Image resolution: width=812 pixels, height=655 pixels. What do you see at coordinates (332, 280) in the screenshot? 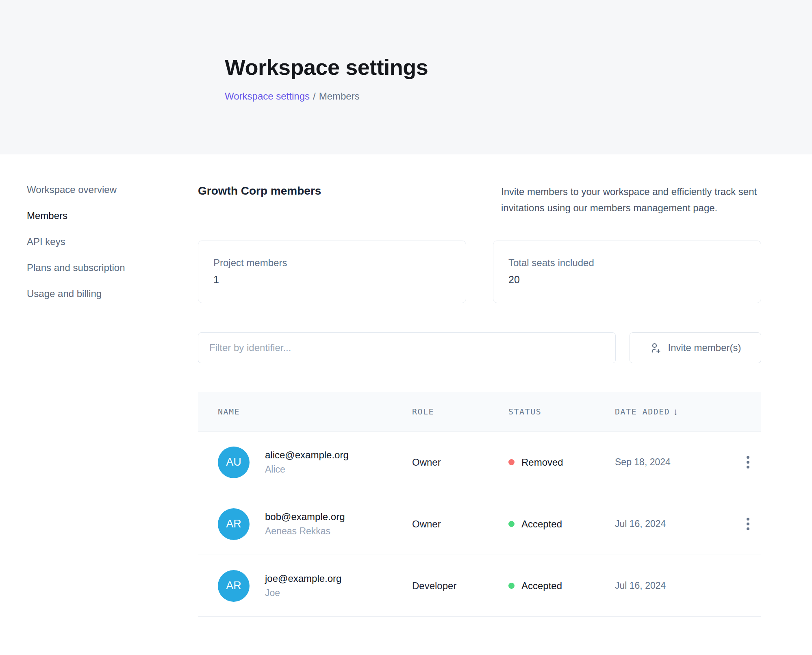
I see `stat-value: 1` at bounding box center [332, 280].